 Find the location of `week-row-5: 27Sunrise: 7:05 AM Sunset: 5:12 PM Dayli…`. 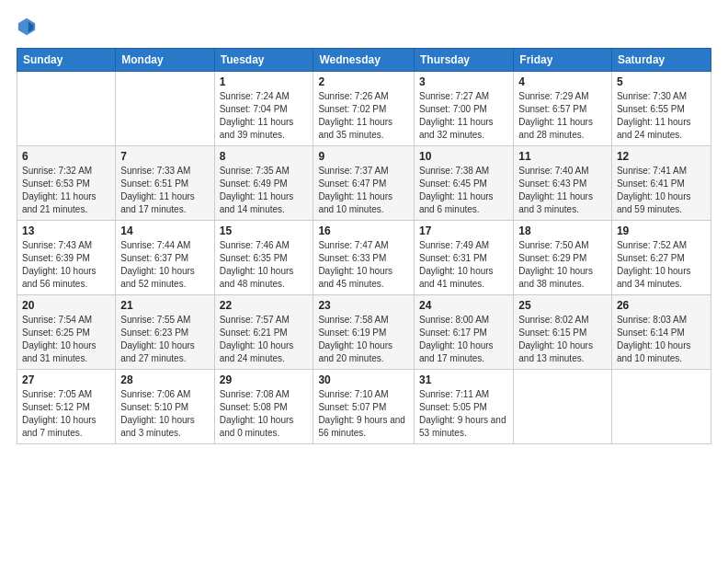

week-row-5: 27Sunrise: 7:05 AM Sunset: 5:12 PM Dayli… is located at coordinates (364, 407).